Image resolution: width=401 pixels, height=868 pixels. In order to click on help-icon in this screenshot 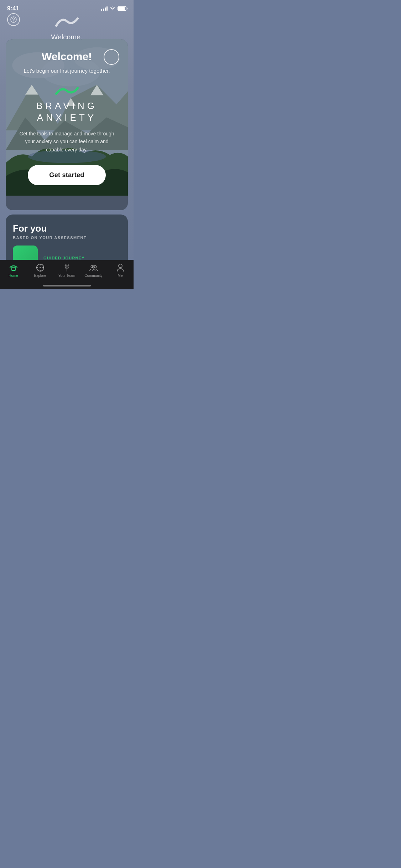, I will do `click(14, 20)`.